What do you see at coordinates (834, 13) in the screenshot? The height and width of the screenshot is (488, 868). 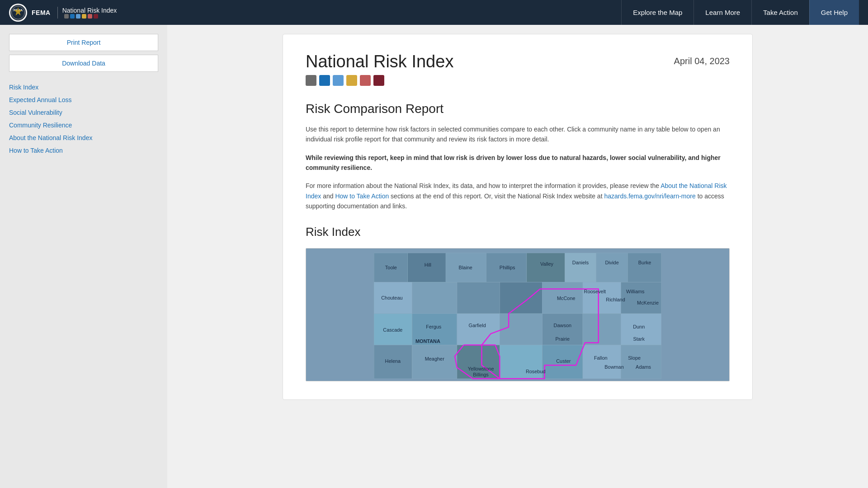 I see `nav-help: Get Help` at bounding box center [834, 13].